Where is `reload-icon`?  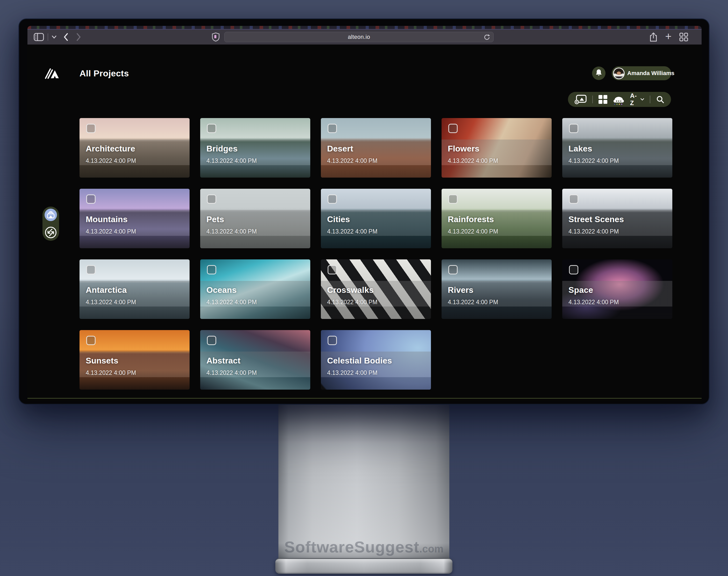
reload-icon is located at coordinates (487, 37).